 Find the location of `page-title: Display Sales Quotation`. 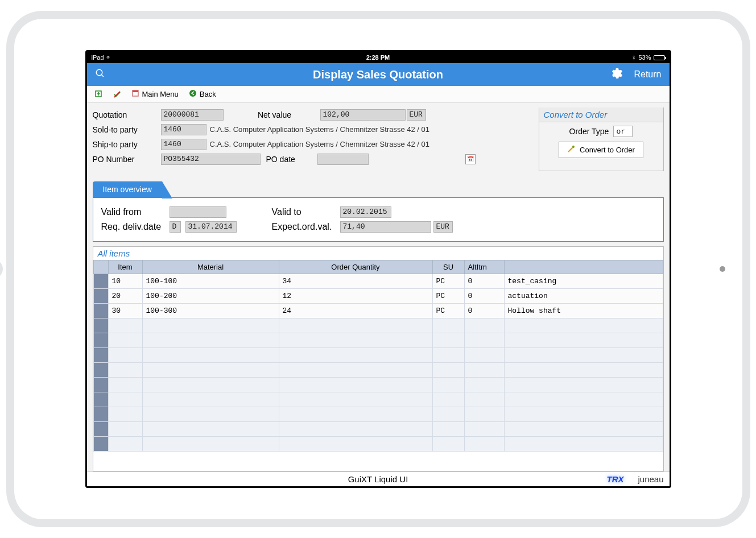

page-title: Display Sales Quotation is located at coordinates (378, 75).